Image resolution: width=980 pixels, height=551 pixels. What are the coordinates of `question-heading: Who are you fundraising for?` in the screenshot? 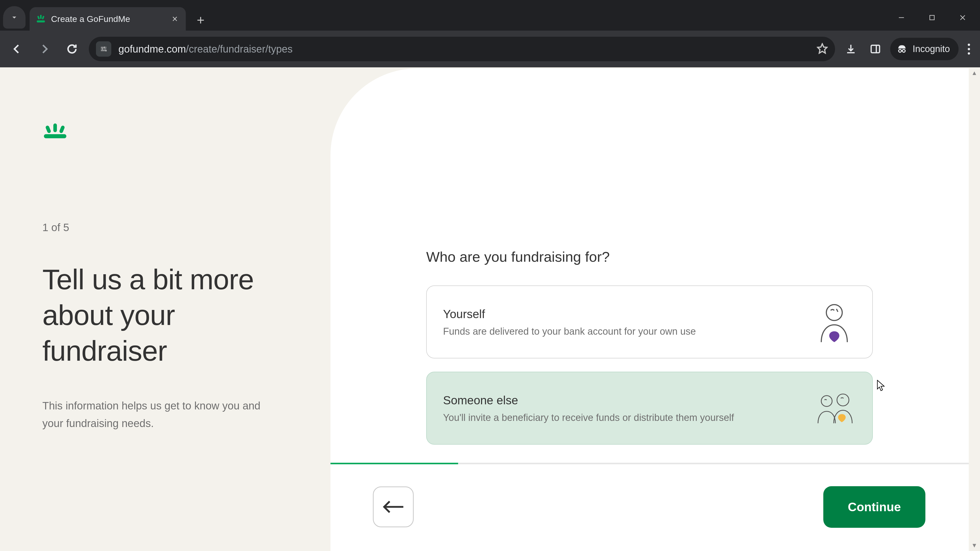 It's located at (649, 257).